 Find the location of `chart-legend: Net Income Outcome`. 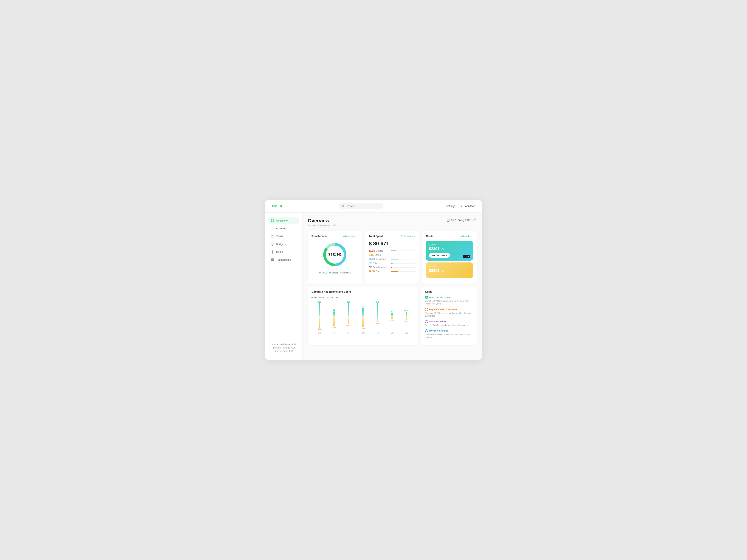

chart-legend: Net Income Outcome is located at coordinates (363, 297).